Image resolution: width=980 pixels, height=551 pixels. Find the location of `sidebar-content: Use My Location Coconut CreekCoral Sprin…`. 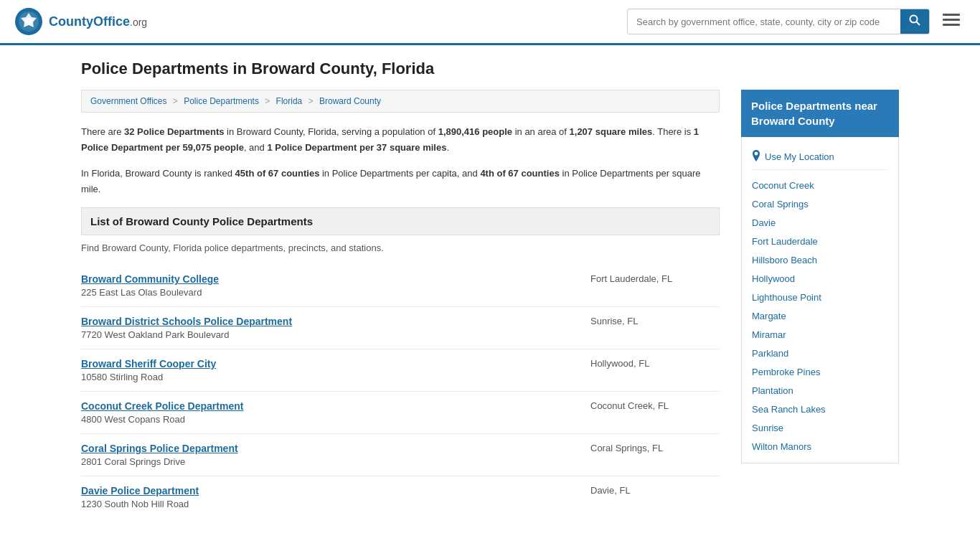

sidebar-content: Use My Location Coconut CreekCoral Sprin… is located at coordinates (820, 300).